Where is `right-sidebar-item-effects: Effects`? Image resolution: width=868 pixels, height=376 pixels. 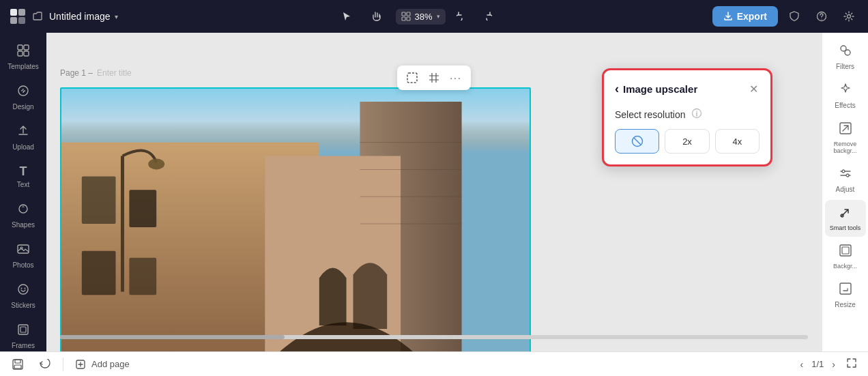
right-sidebar-item-effects: Effects is located at coordinates (845, 96).